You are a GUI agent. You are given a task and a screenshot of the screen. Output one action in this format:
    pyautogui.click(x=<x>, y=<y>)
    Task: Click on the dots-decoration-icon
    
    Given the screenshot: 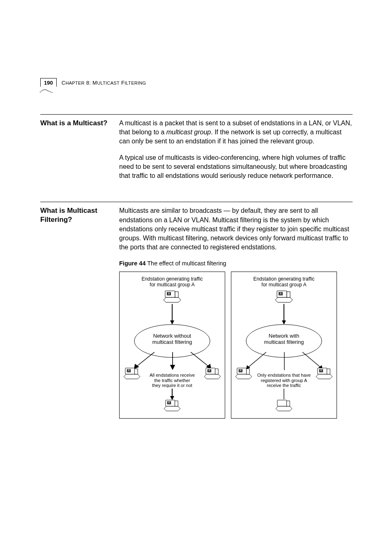 What is the action you would take?
    pyautogui.click(x=48, y=91)
    